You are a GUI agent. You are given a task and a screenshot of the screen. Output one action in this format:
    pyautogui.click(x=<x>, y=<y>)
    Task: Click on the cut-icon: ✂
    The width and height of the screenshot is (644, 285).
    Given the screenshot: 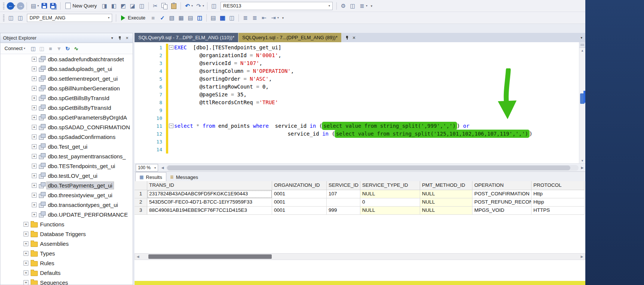 What is the action you would take?
    pyautogui.click(x=155, y=6)
    